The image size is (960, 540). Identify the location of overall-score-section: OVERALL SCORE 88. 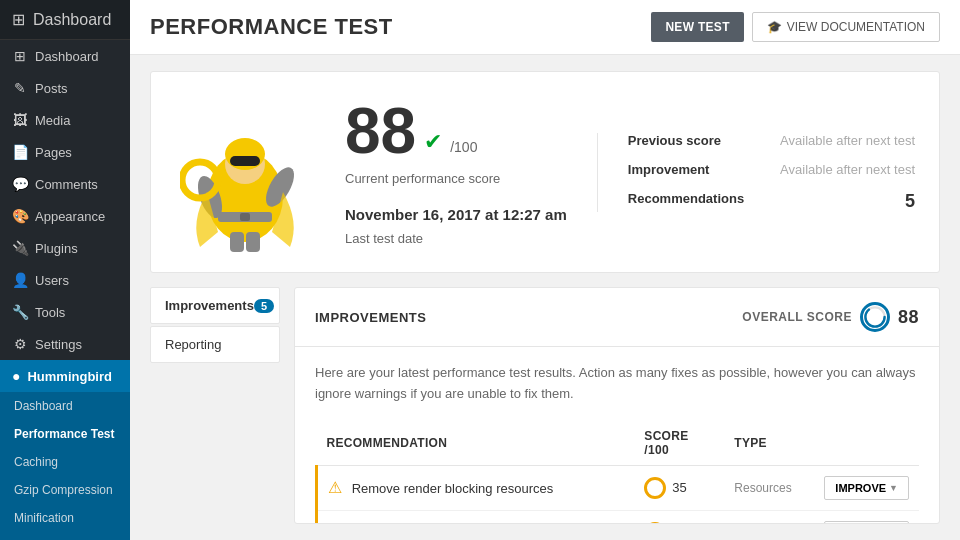
(830, 317).